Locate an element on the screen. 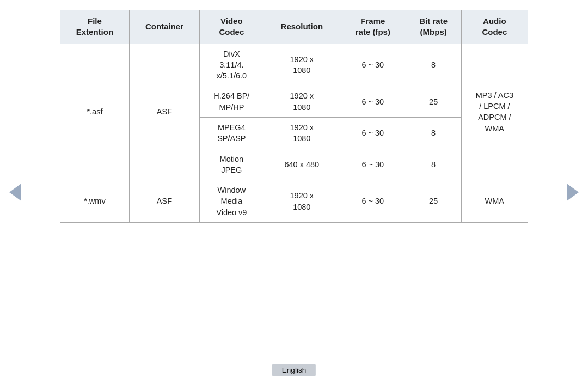 The width and height of the screenshot is (588, 384). col-audio-codec: AudioCodec is located at coordinates (494, 27).